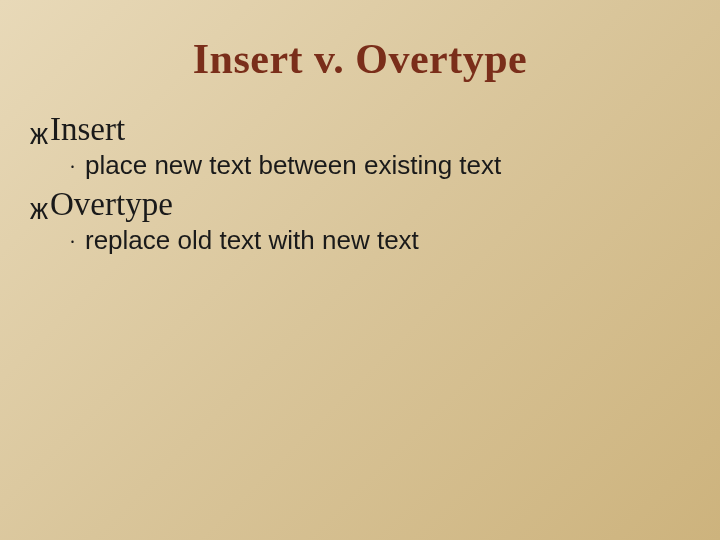 The image size is (720, 540). What do you see at coordinates (360, 146) in the screenshot?
I see `list-item: ж Insert · place new text between existi…` at bounding box center [360, 146].